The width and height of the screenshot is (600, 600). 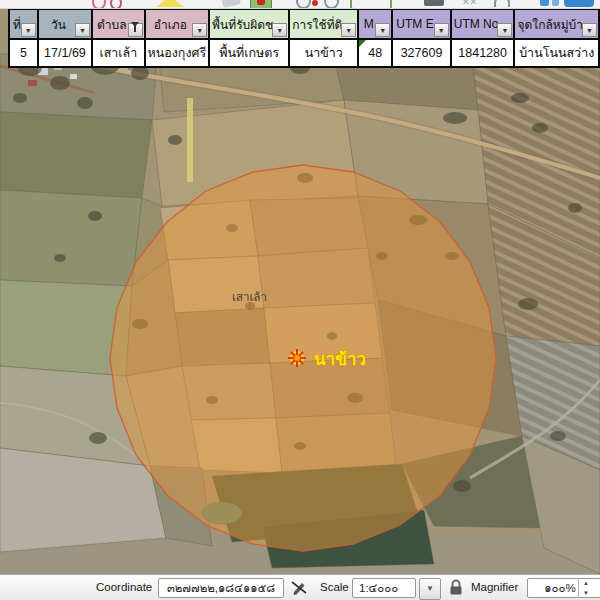 I want to click on scale-label: Scale, so click(x=334, y=587).